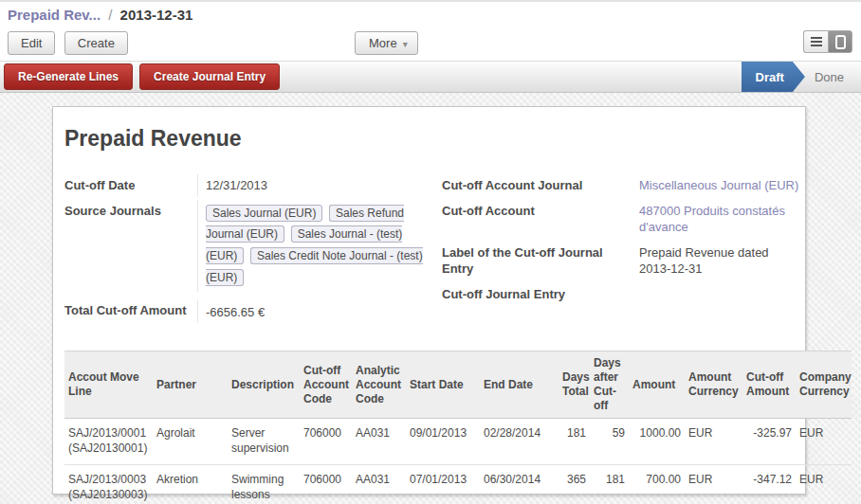 The height and width of the screenshot is (504, 861). I want to click on source-journals-tags: Sales Journal (EUR) Sales Refund Journal…, so click(320, 246).